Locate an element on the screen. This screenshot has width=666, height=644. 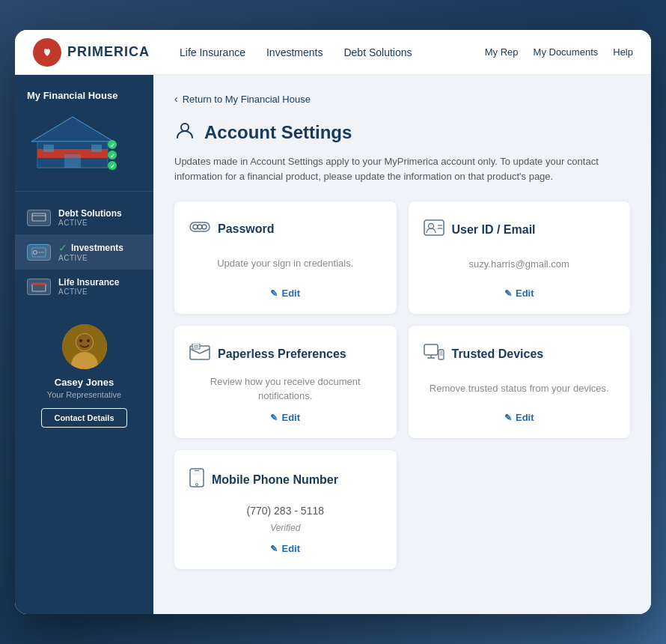
user-id-pencil-icon: ✎ is located at coordinates (508, 294).